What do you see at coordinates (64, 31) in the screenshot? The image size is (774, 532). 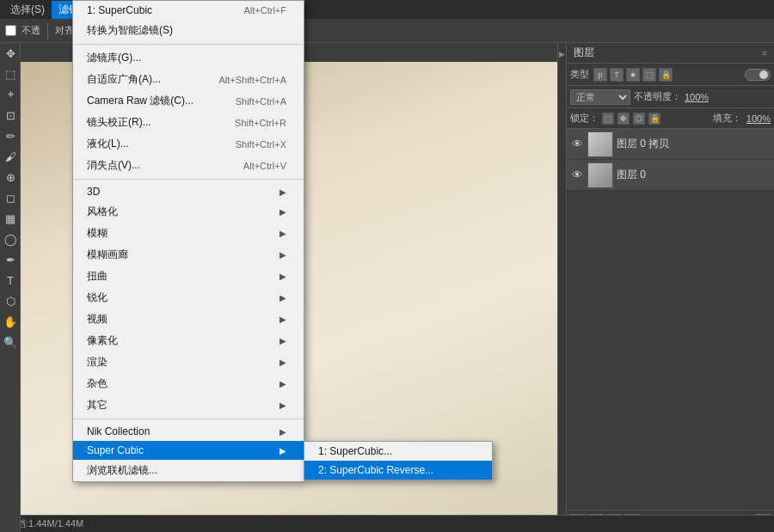 I see `toolbar-label-align: 对齐` at bounding box center [64, 31].